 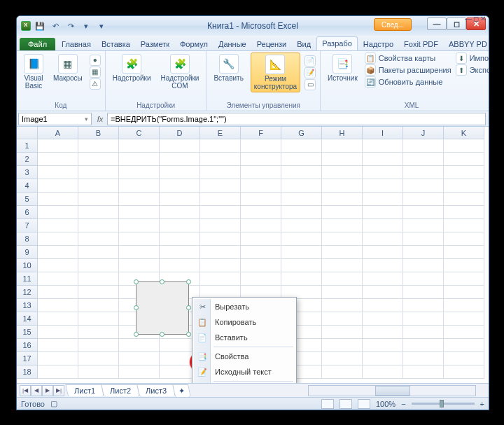 I want to click on record-macro-button: ●, so click(x=95, y=60).